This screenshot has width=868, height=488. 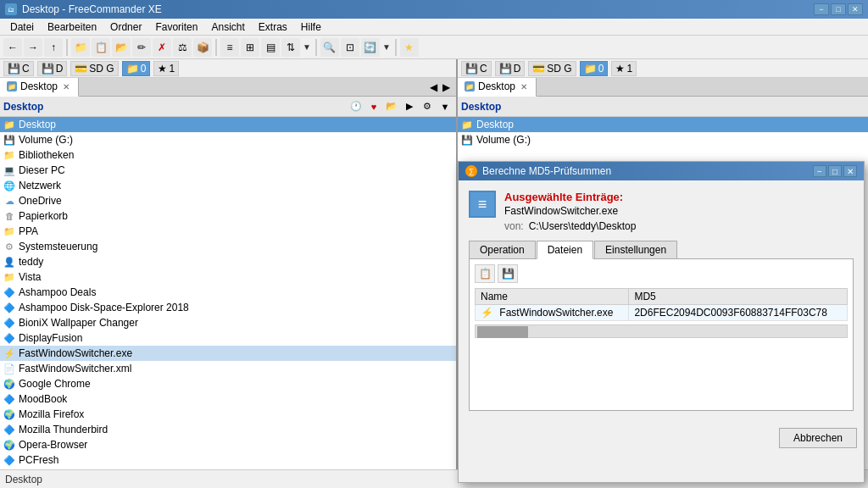 What do you see at coordinates (502, 250) in the screenshot?
I see `modal-tab-operation-label: Operation` at bounding box center [502, 250].